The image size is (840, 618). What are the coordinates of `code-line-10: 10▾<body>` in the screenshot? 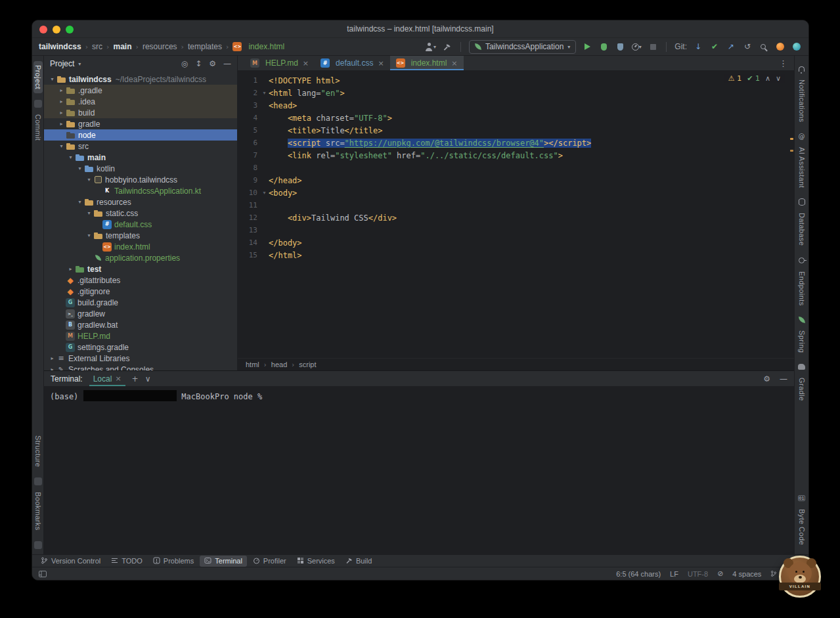 It's located at (516, 193).